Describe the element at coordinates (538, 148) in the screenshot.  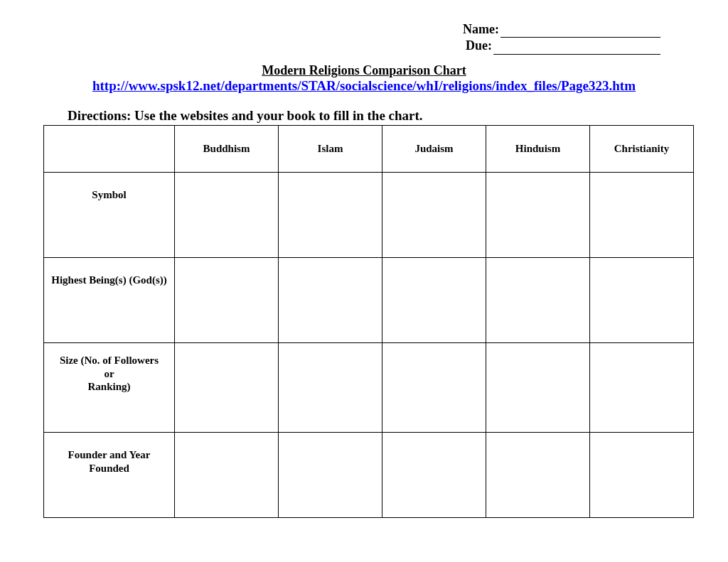
I see `column-header: Hinduism` at that location.